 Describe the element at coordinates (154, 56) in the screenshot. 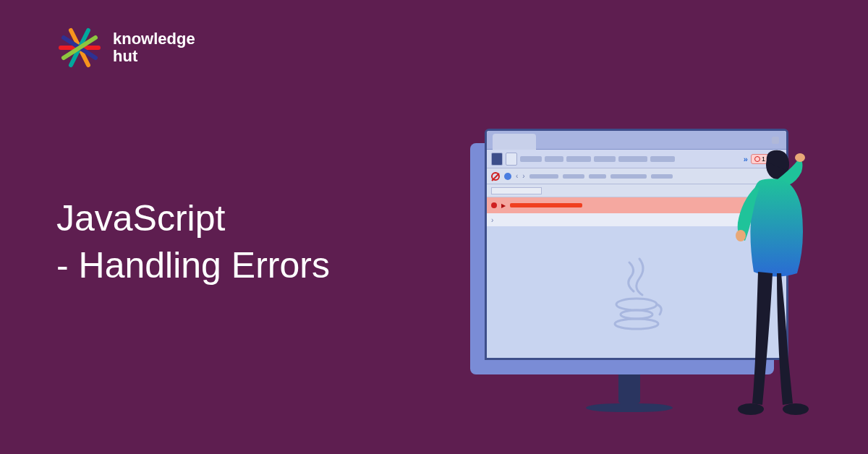

I see `logo-text-line2: hut` at that location.